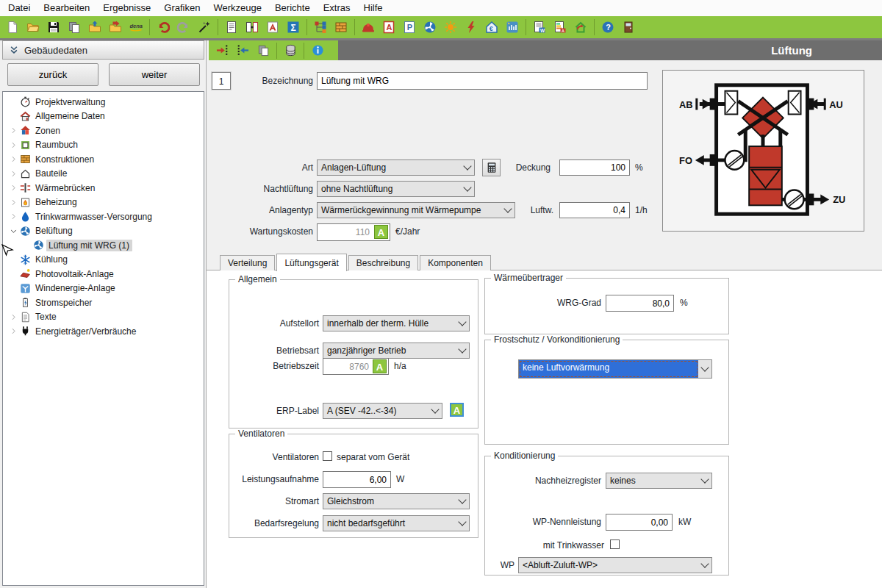 The height and width of the screenshot is (588, 882). I want to click on word-report-button: W, so click(539, 27).